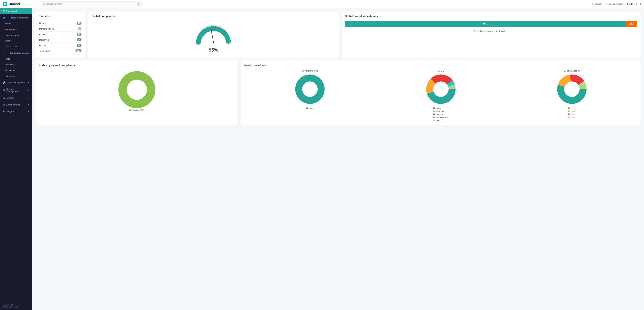 The width and height of the screenshot is (644, 310). What do you see at coordinates (310, 96) in the screenshot?
I see `breakdown-machine-type: By machine type Virtual` at bounding box center [310, 96].